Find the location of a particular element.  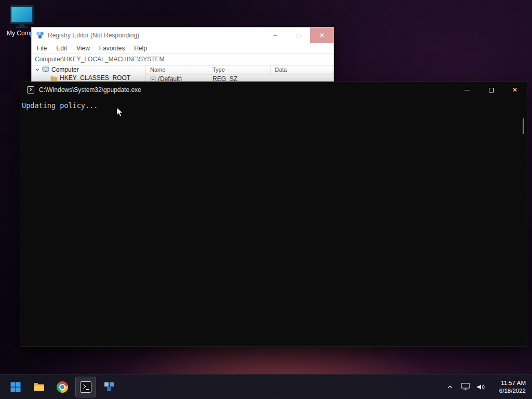

minimize-icon is located at coordinates (467, 90).